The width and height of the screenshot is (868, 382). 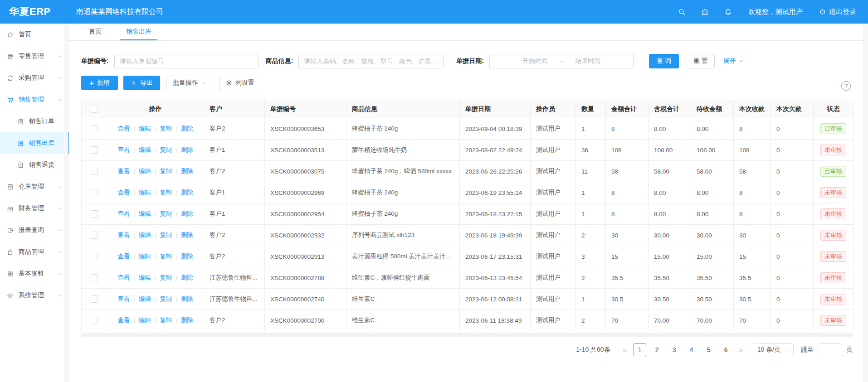 What do you see at coordinates (42, 121) in the screenshot?
I see `sidebar-item-label: 销售订单` at bounding box center [42, 121].